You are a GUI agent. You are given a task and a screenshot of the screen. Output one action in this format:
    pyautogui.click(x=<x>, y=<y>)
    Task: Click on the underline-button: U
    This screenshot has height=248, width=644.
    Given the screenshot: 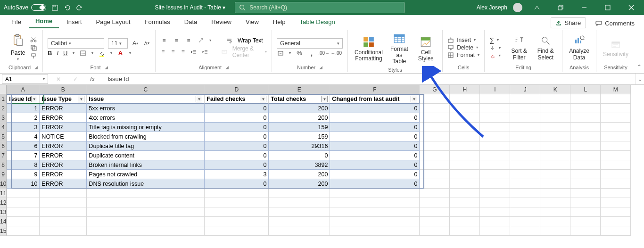 What is the action you would take?
    pyautogui.click(x=65, y=53)
    